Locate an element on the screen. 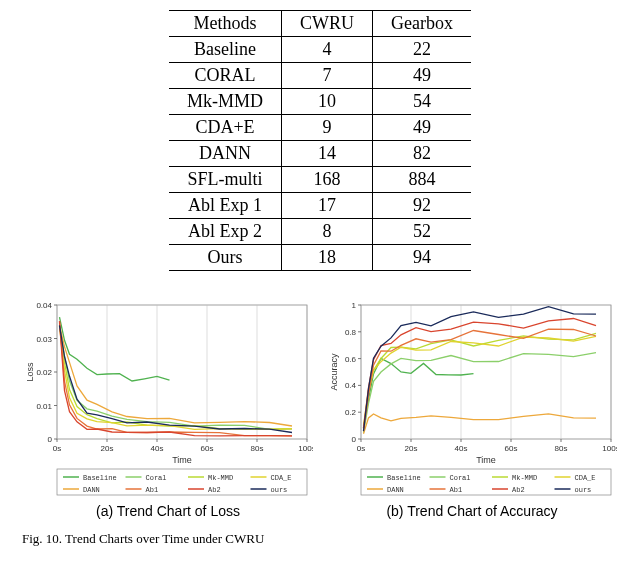 The image size is (640, 571). table-row: CDA+E949 is located at coordinates (320, 128).